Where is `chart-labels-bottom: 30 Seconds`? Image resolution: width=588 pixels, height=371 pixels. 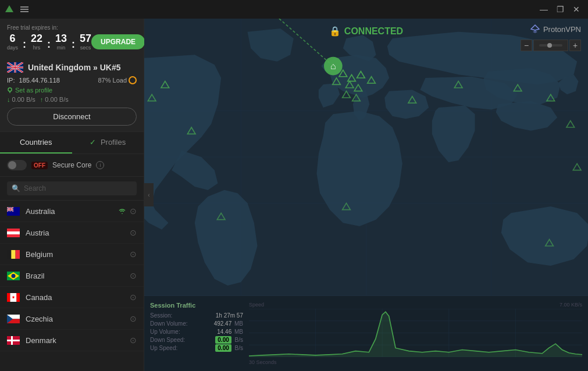
chart-labels-bottom: 30 Seconds is located at coordinates (415, 362).